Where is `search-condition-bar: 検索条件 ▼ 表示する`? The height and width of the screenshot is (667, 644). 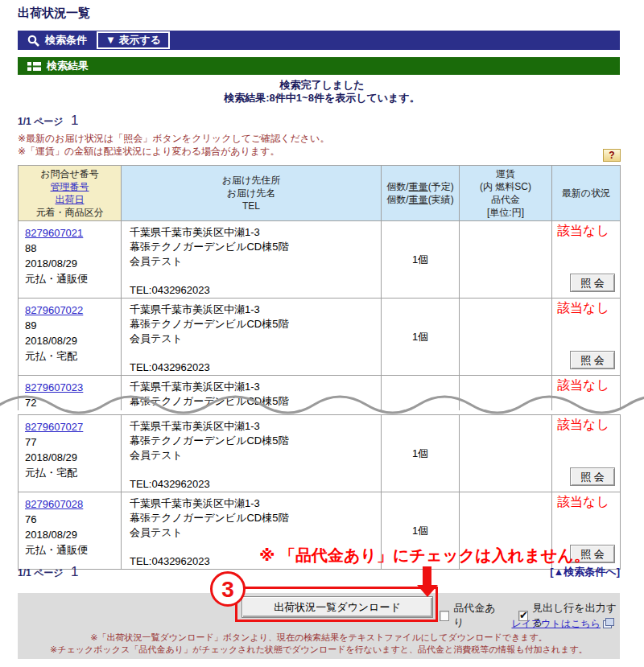
search-condition-bar: 検索条件 ▼ 表示する is located at coordinates (319, 40).